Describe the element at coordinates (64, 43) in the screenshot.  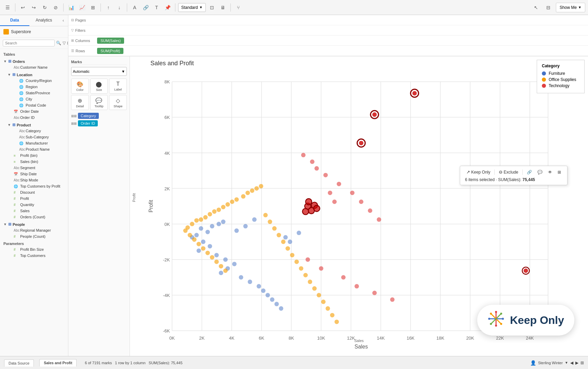
I see `filter-icon: ▽` at that location.